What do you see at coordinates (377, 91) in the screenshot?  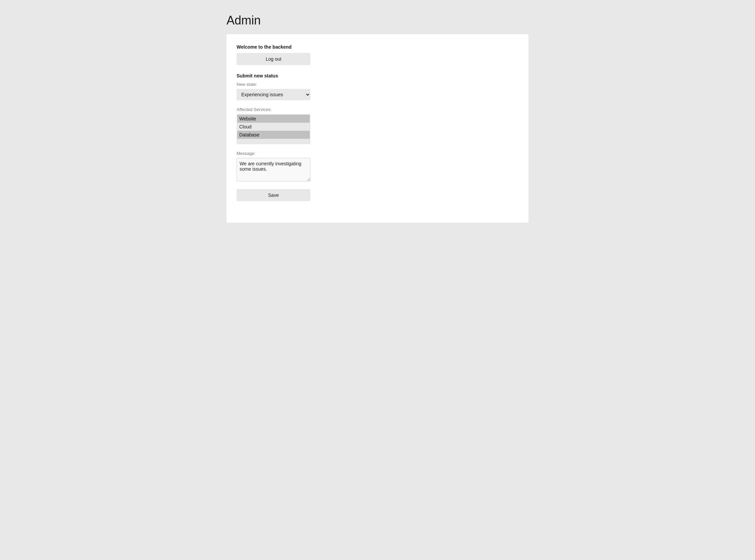 I see `new-state-group: New state: Experiencing issues Operation…` at bounding box center [377, 91].